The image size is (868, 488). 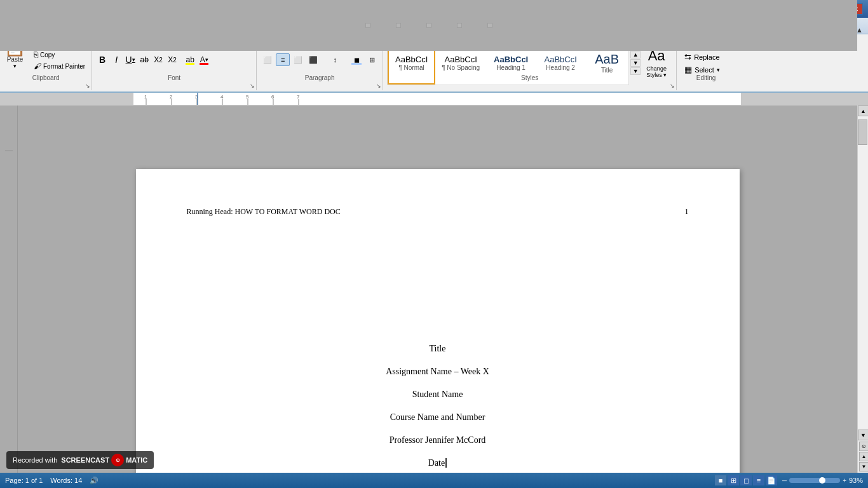 I want to click on left-margin-bar: │, so click(x=9, y=289).